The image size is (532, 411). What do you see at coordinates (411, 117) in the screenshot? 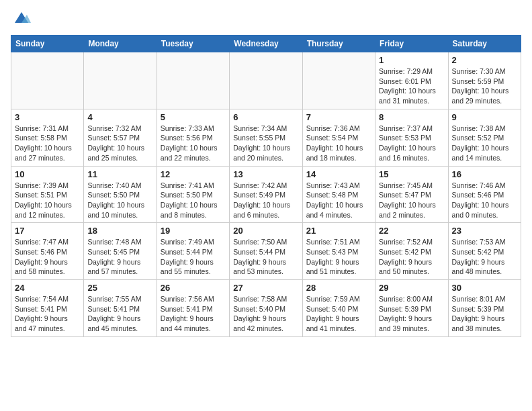
I see `day-number: 8` at bounding box center [411, 117].